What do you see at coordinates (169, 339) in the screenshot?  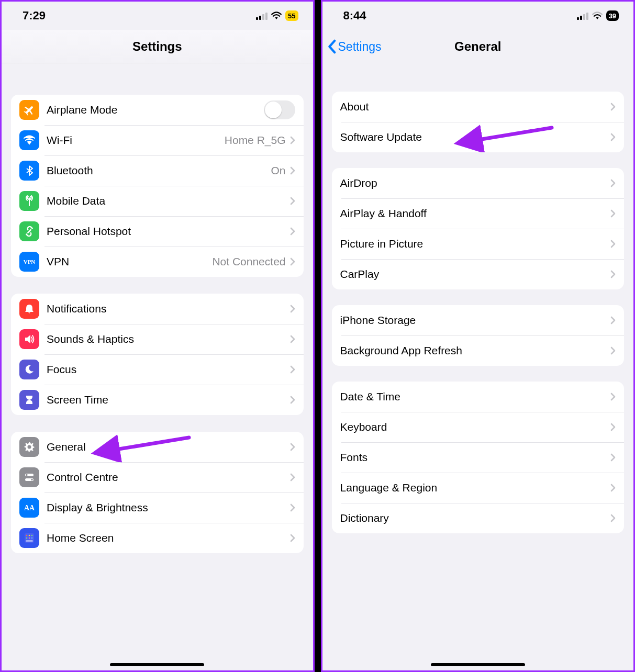 I see `row-label: Sounds & Haptics` at bounding box center [169, 339].